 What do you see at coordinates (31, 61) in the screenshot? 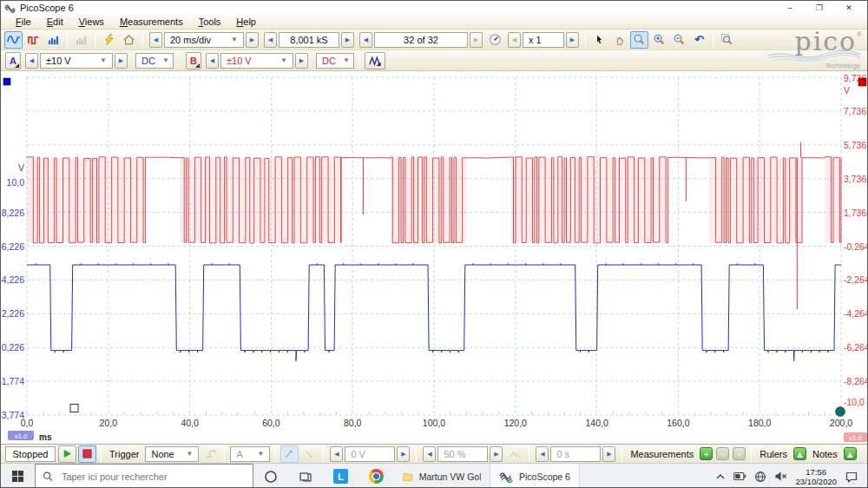
I see `channel-a-range-prev-button: ◀` at bounding box center [31, 61].